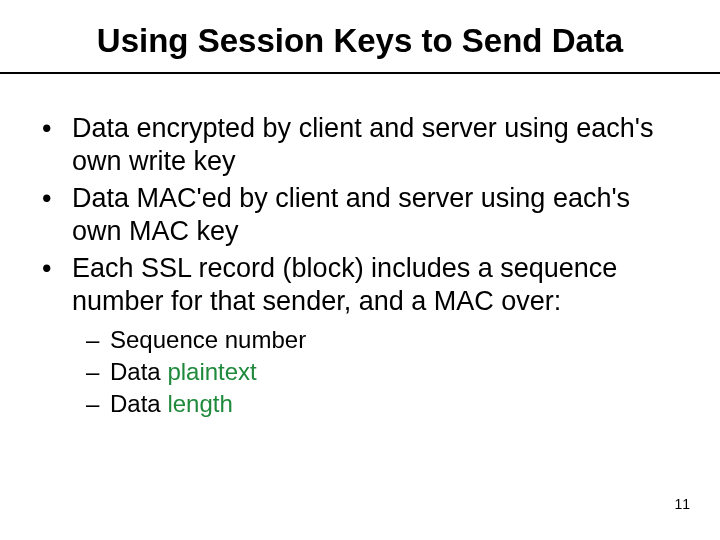 This screenshot has height=540, width=720. I want to click on bullet-text: Each SSL record (block) includes a seque…, so click(344, 284).